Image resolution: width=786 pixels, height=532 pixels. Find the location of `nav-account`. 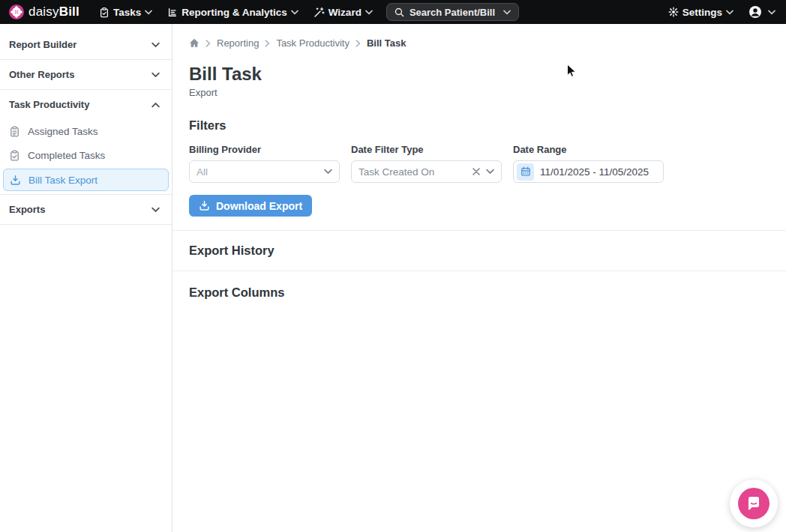

nav-account is located at coordinates (762, 12).